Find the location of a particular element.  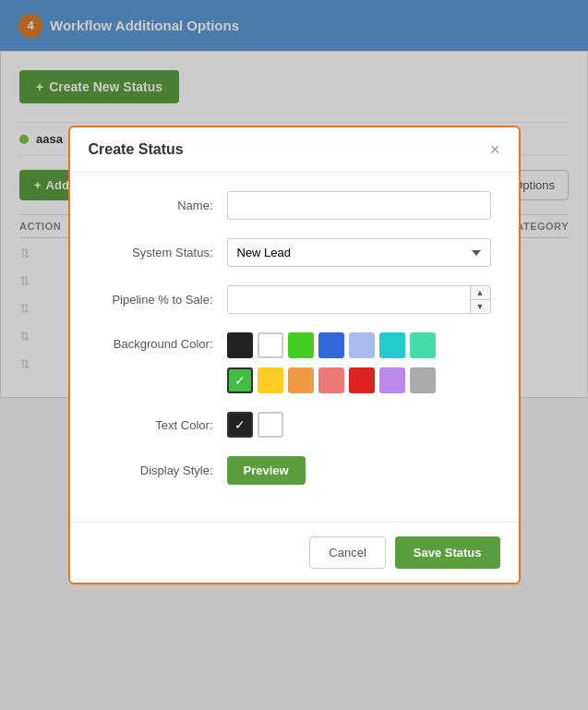

modal-footer: Cancel Save Status is located at coordinates (294, 552).